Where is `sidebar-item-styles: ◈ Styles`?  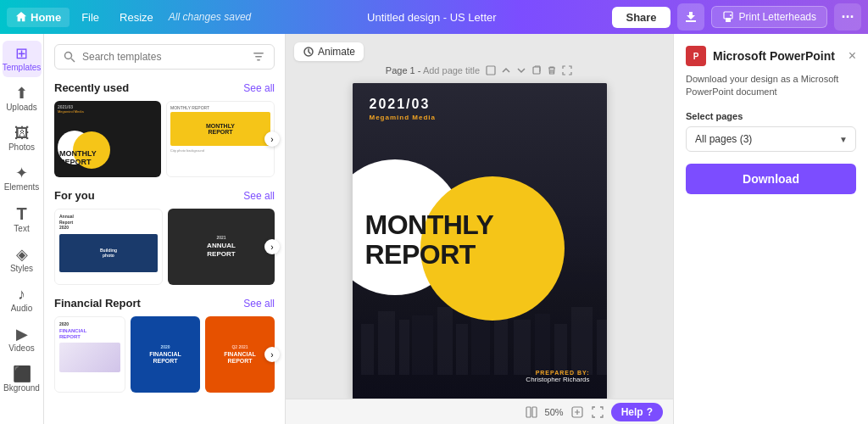 sidebar-item-styles: ◈ Styles is located at coordinates (22, 259).